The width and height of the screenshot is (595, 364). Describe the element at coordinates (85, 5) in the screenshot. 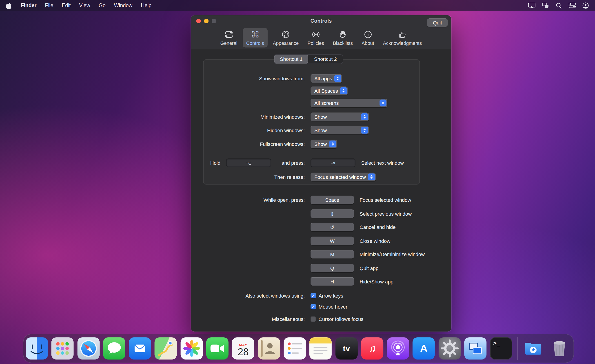

I see `menu-view: View` at that location.